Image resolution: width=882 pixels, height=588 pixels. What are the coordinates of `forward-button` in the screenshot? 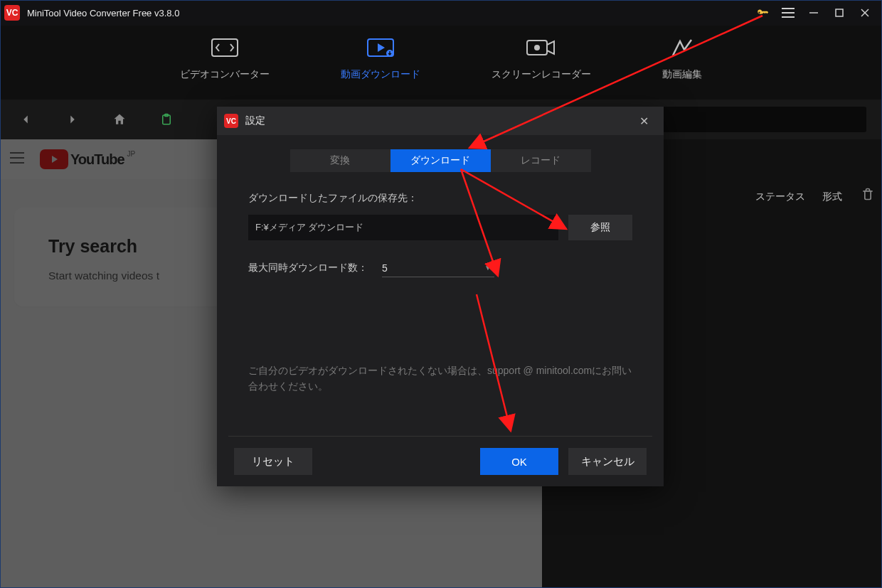 It's located at (73, 119).